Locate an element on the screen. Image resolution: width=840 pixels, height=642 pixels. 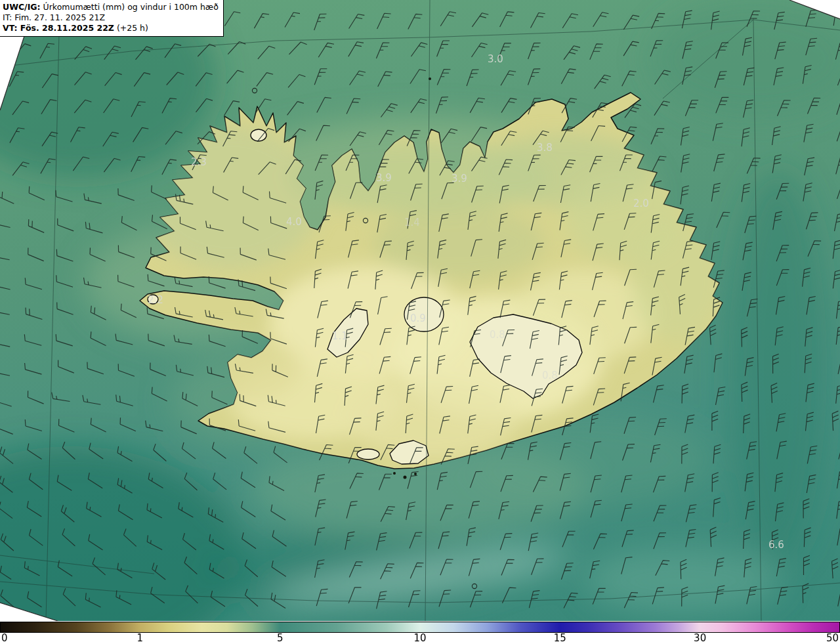
glacier-eyjafjallajokull is located at coordinates (368, 454).